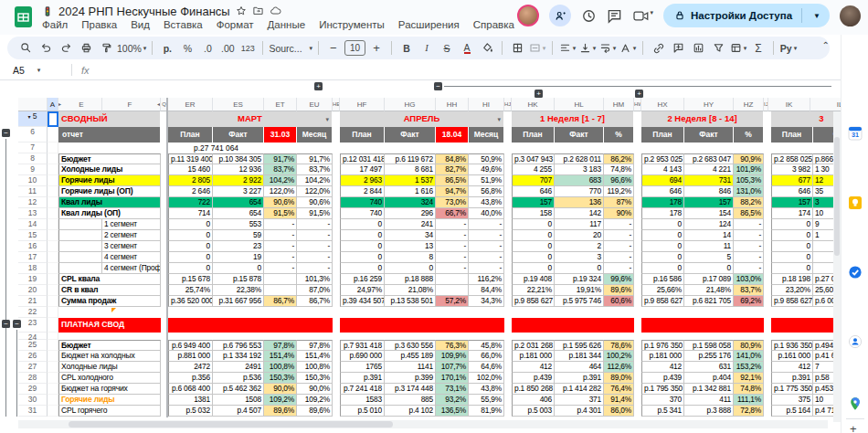 The height and width of the screenshot is (433, 868). Describe the element at coordinates (238, 411) in the screenshot. I see `cell: р.4 507` at that location.